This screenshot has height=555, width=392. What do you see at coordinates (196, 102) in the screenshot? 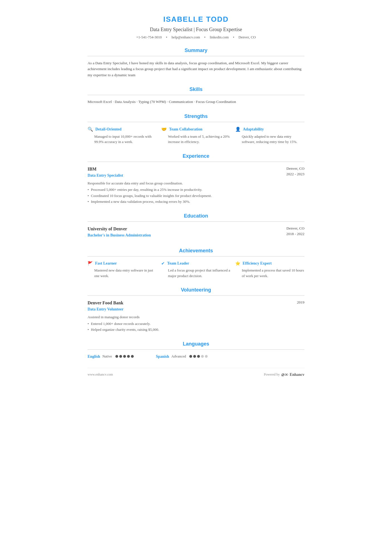
I see `skills-list: Microsoft Excel · Data Analysis · Typing…` at bounding box center [196, 102].